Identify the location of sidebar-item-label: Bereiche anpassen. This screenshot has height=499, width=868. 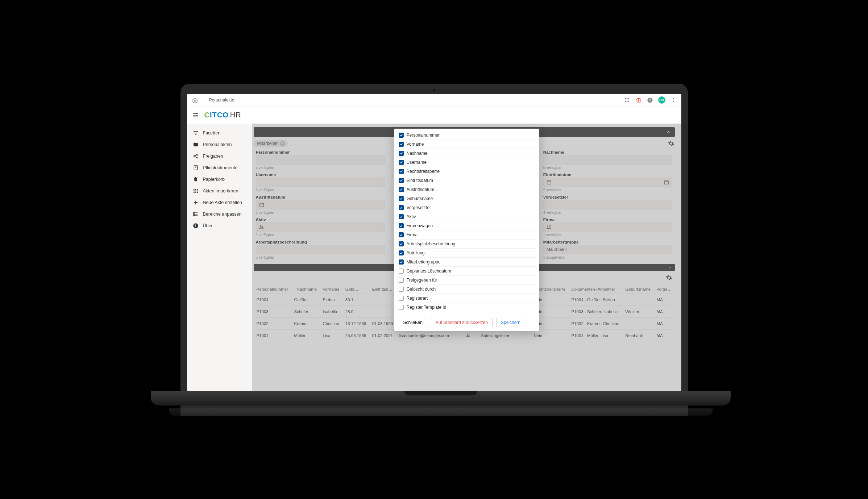
(223, 214).